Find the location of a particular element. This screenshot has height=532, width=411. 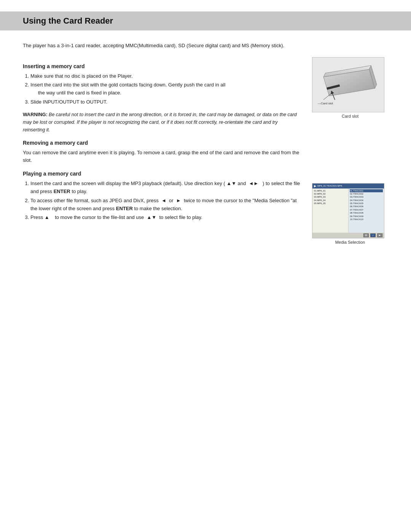

section-playing: Playing a memory card Insert the card an… is located at coordinates (162, 196).